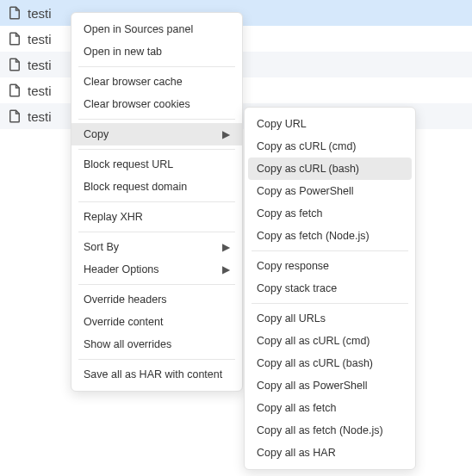  I want to click on menu-label: Copy as fetch (Node.js), so click(314, 236).